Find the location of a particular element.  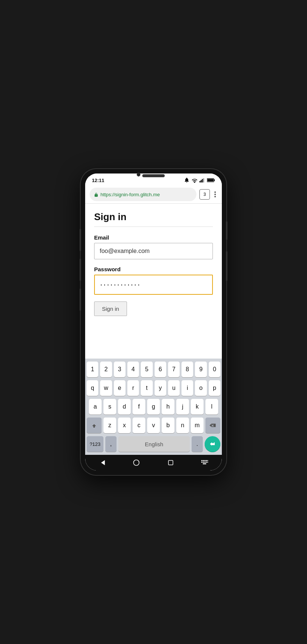

url-bar: https://signin-form.glitch.me is located at coordinates (143, 194).